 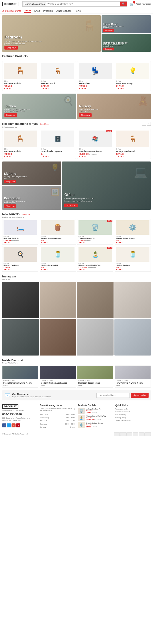 I want to click on new-arrival-name-5: Kitchen Pan Rack, so click(x=20, y=265).